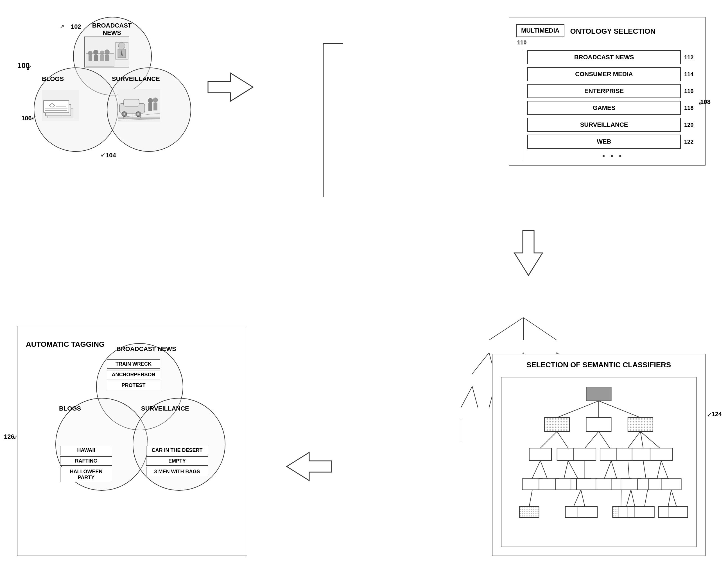 This screenshot has height=573, width=728. What do you see at coordinates (34, 117) in the screenshot?
I see `arrow-106: ↙` at bounding box center [34, 117].